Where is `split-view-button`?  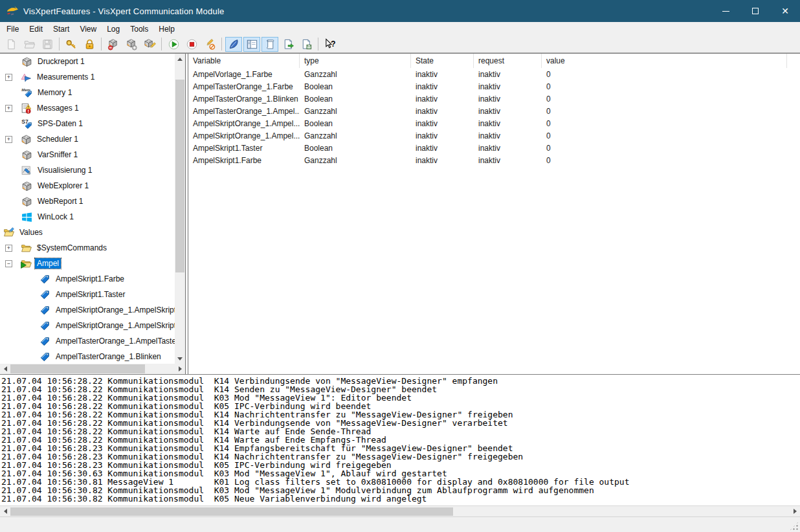
split-view-button is located at coordinates (252, 44).